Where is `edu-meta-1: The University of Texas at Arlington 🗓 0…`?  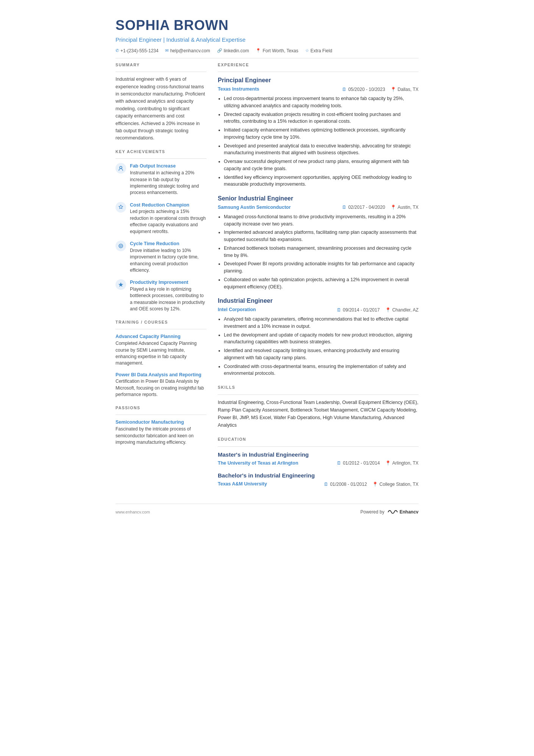
edu-meta-1: The University of Texas at Arlington 🗓 0… is located at coordinates (318, 463).